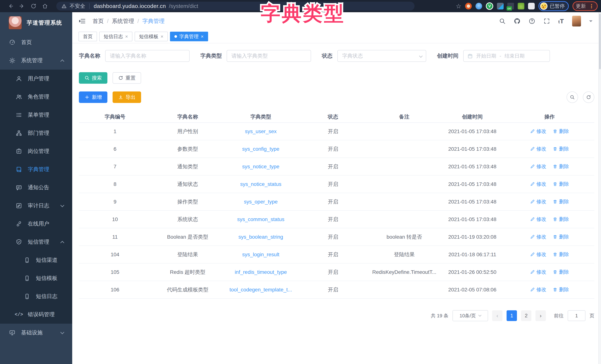 The height and width of the screenshot is (364, 601). What do you see at coordinates (532, 21) in the screenshot?
I see `help-icon` at bounding box center [532, 21].